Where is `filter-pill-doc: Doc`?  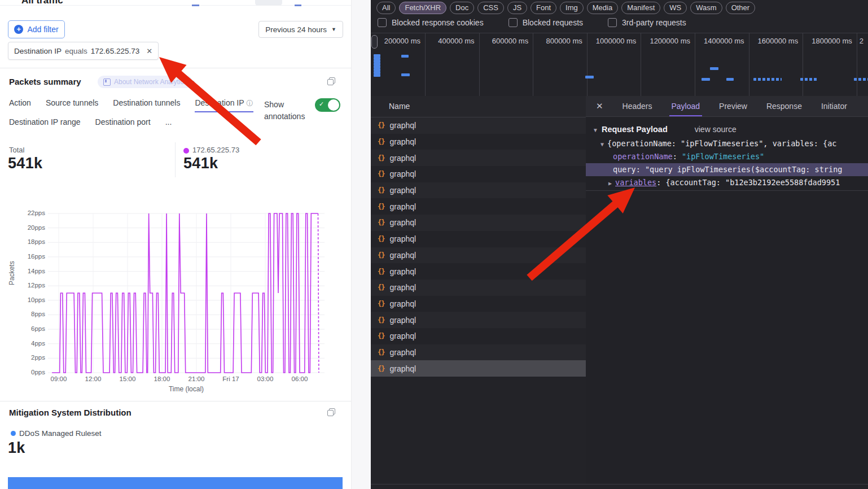 filter-pill-doc: Doc is located at coordinates (462, 8).